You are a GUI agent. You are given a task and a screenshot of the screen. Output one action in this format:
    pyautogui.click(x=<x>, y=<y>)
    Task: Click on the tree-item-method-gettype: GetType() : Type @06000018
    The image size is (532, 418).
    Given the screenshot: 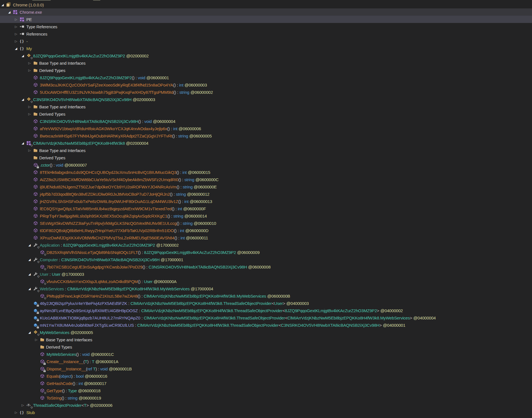 What is the action you would take?
    pyautogui.click(x=266, y=391)
    